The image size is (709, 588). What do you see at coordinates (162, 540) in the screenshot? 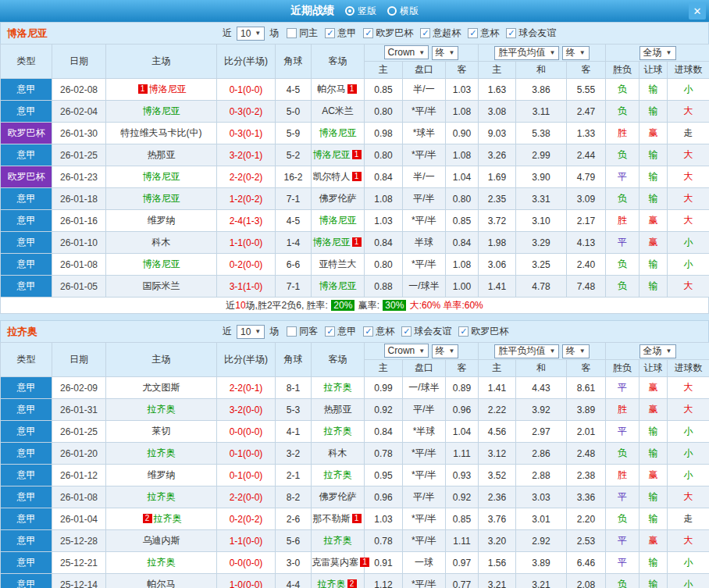
I see `team-link: 乌迪内斯` at bounding box center [162, 540].